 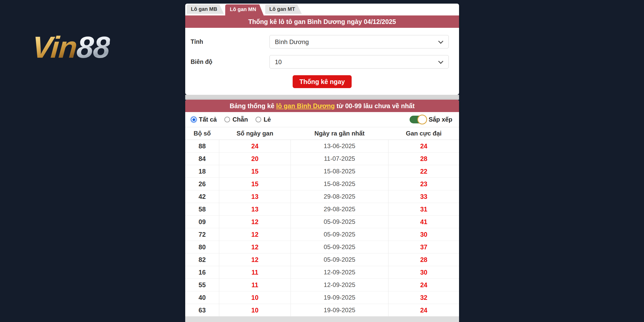 What do you see at coordinates (322, 197) in the screenshot?
I see `table-row: 42 13 29-08-2025 33` at bounding box center [322, 197].